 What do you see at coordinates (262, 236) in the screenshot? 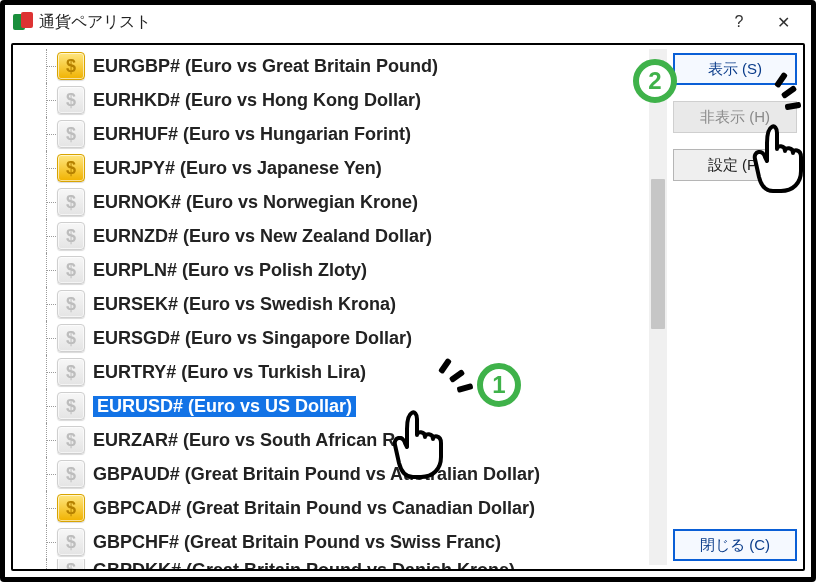
I see `symbol-label: EURNZD# (Euro vs New Zealand Dollar)` at bounding box center [262, 236].